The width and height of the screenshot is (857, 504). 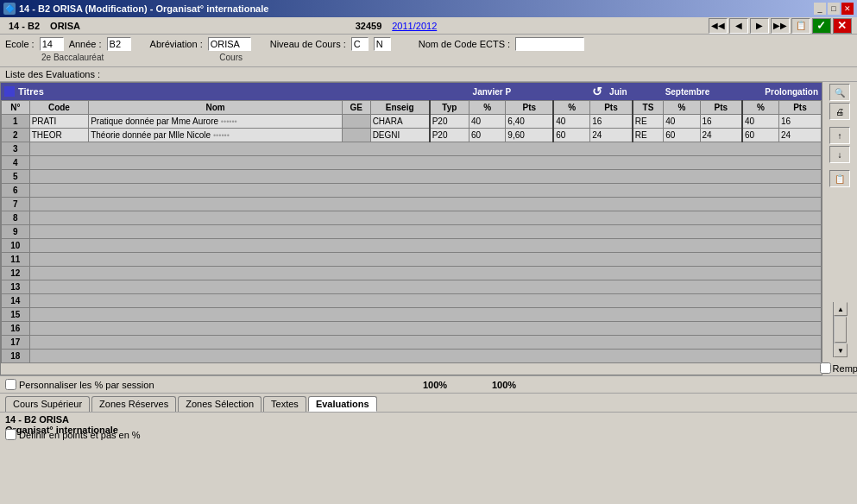 I want to click on table-row: 4, so click(x=412, y=163).